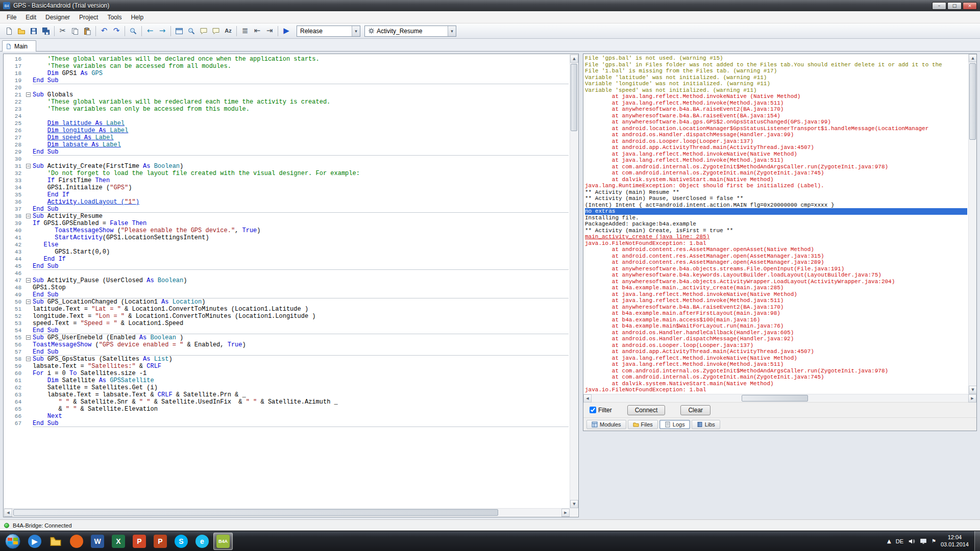 Image resolution: width=980 pixels, height=551 pixels. Describe the element at coordinates (287, 202) in the screenshot. I see `code-line-36: 36 Activity.LoadLayout ("1")` at that location.